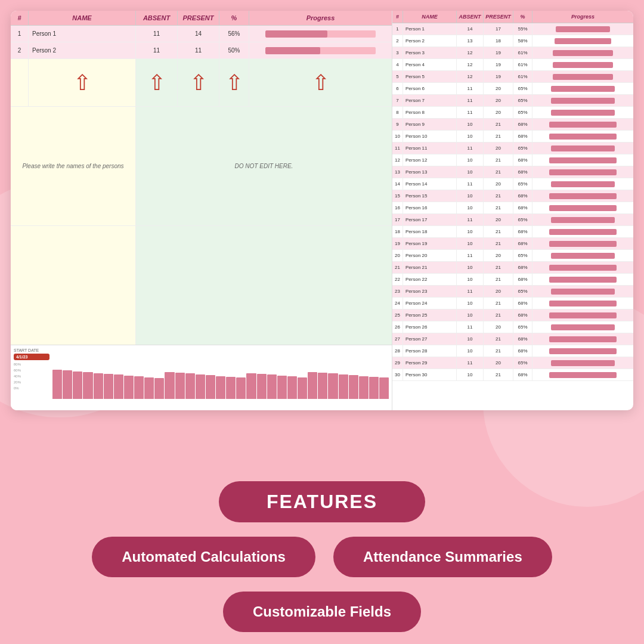  Describe the element at coordinates (202, 166) in the screenshot. I see `instruction-section: Please write the names of the persons DO…` at that location.